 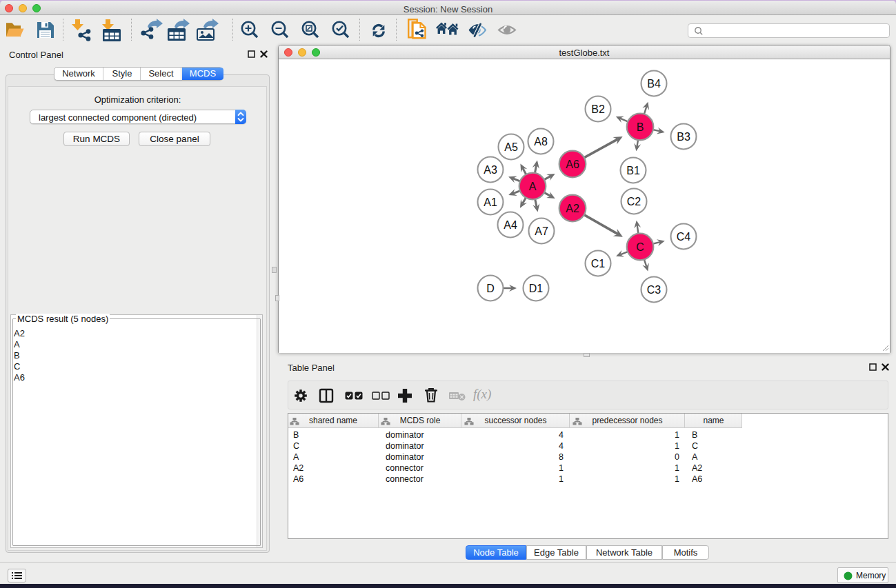 What do you see at coordinates (635, 201) in the screenshot?
I see `svg-text: C2` at bounding box center [635, 201].